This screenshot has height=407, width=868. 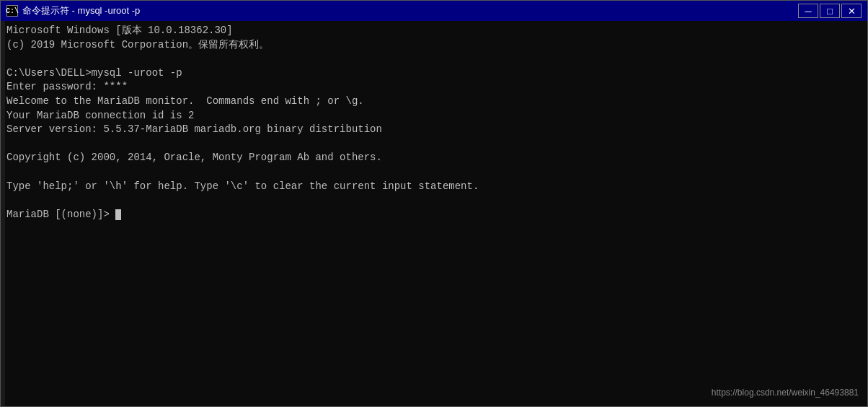 What do you see at coordinates (81, 11) in the screenshot?
I see `window-title: 命令提示符 - mysql -uroot -p` at bounding box center [81, 11].